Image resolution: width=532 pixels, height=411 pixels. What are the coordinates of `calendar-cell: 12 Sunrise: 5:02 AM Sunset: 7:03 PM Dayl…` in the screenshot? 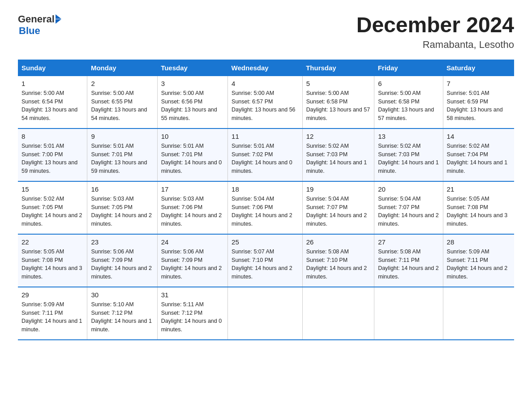 It's located at (338, 155).